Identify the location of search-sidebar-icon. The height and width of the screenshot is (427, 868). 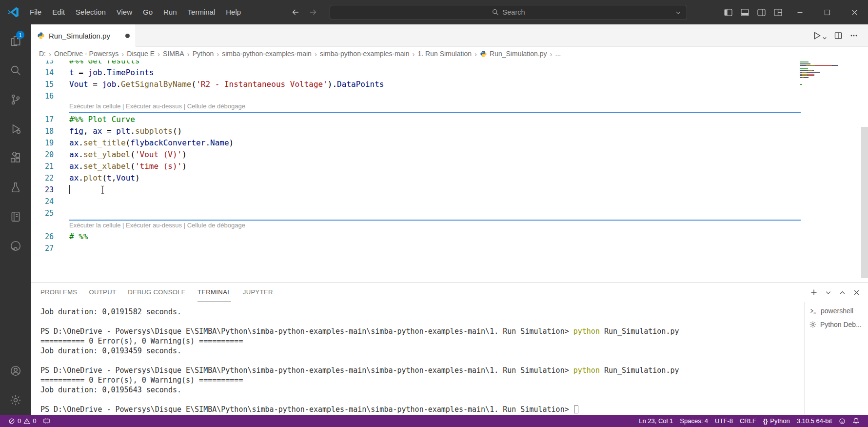
(16, 70).